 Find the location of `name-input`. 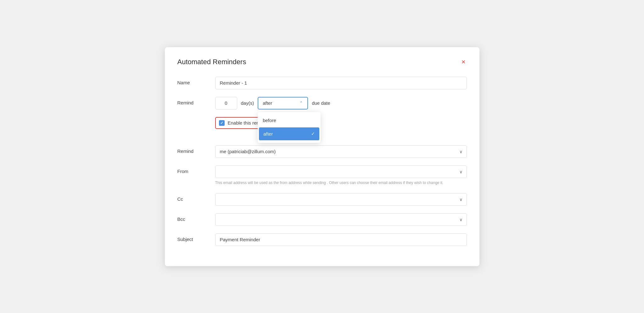

name-input is located at coordinates (341, 83).